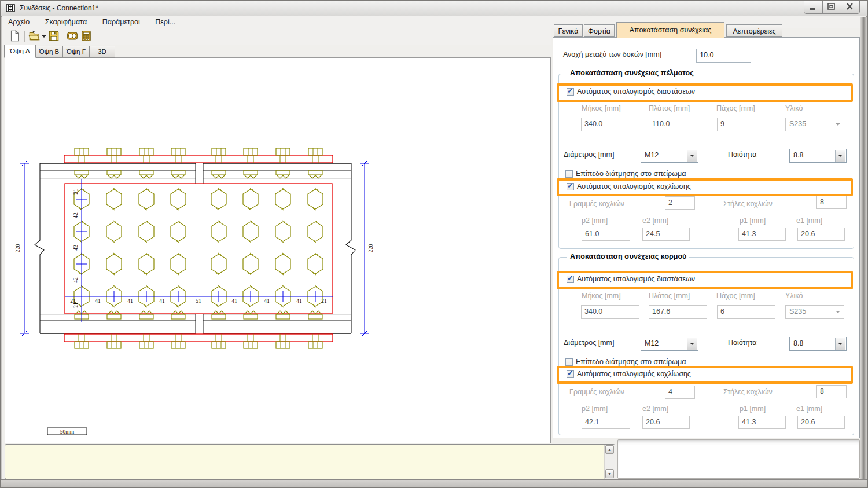  Describe the element at coordinates (821, 423) in the screenshot. I see `web-e1-input: 20.6` at that location.